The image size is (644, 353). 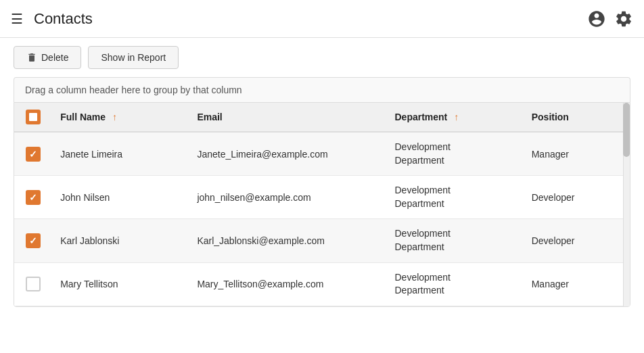 What do you see at coordinates (421, 117) in the screenshot?
I see `col-dept-label: Department` at bounding box center [421, 117].